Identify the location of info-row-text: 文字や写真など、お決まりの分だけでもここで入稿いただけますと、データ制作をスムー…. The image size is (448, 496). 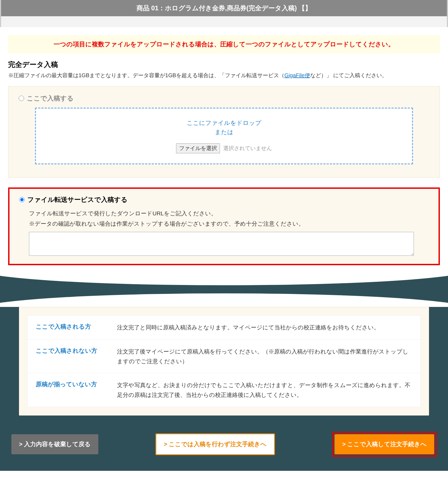
(265, 390).